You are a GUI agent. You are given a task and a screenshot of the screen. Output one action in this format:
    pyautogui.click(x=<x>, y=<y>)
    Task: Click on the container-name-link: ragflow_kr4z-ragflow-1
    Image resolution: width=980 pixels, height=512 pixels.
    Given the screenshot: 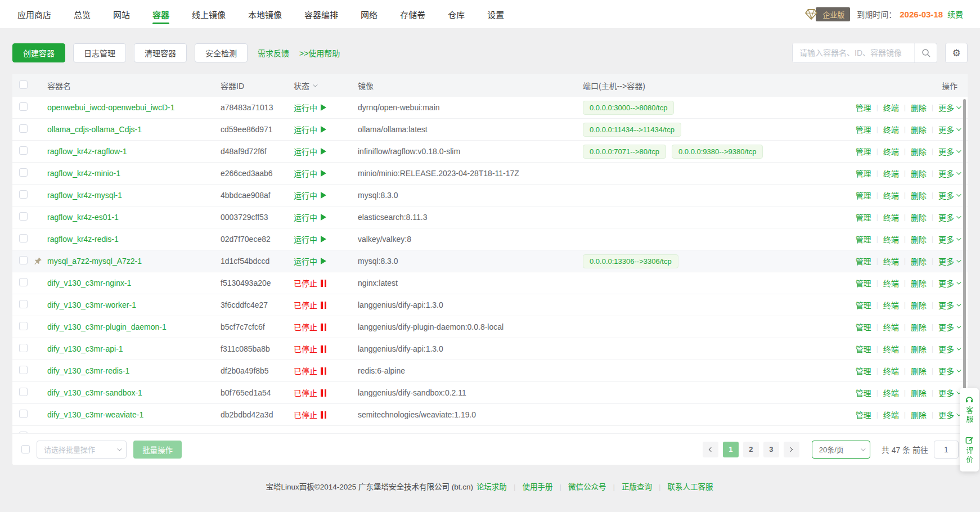 What is the action you would take?
    pyautogui.click(x=87, y=151)
    